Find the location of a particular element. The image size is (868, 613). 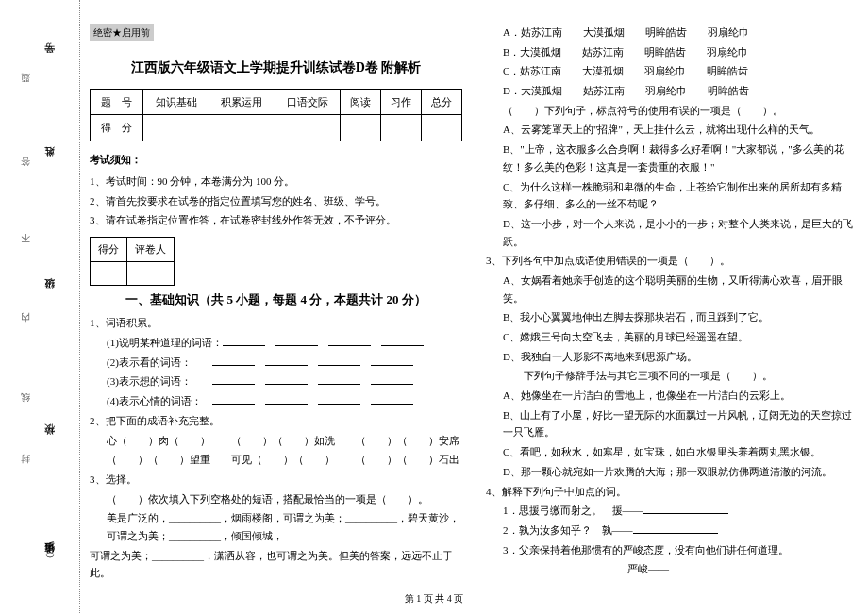

rq3-option: D、我独自一人形影不离地来到思源广场。 is located at coordinates (672, 356).